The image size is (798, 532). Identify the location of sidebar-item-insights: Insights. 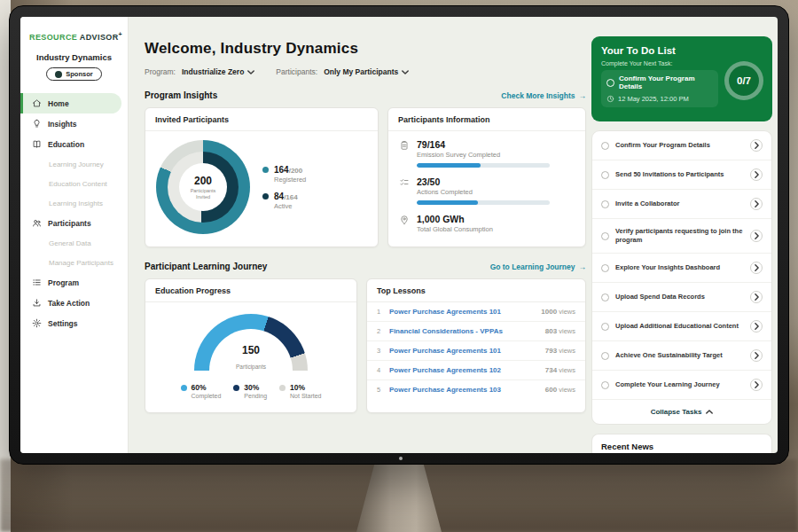
(74, 124).